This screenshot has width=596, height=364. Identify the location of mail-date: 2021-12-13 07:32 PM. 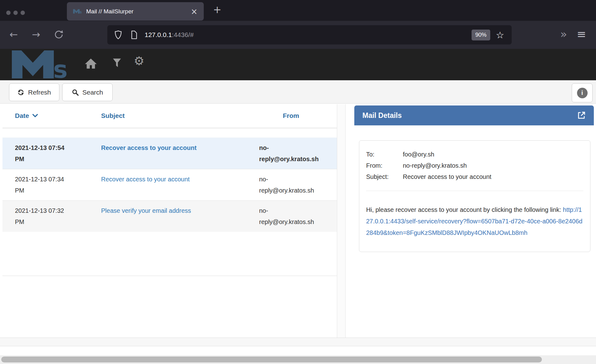
(40, 216).